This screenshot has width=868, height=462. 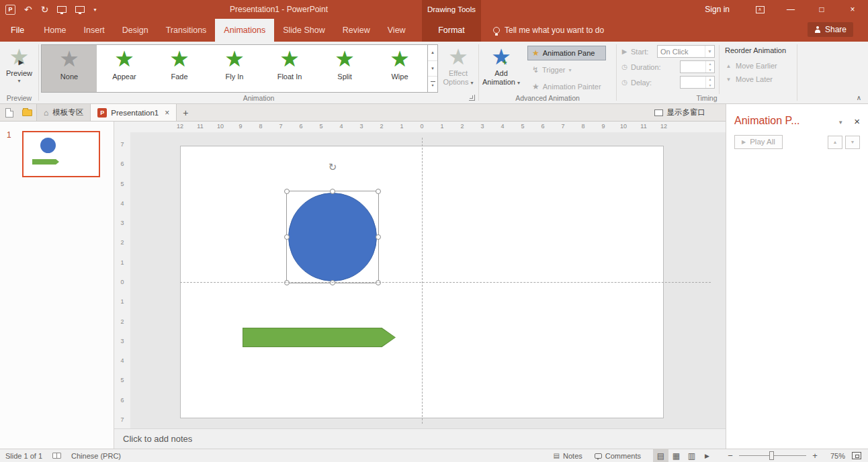 I want to click on zoom-slider, so click(x=773, y=455).